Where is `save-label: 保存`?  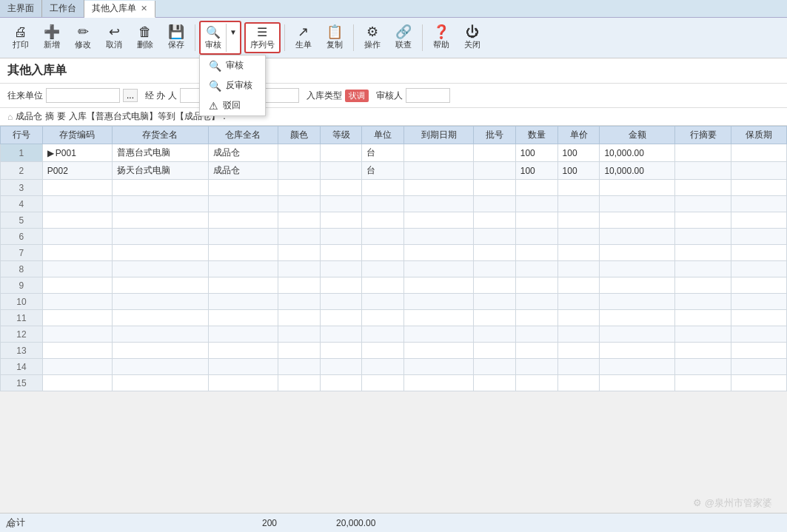
save-label: 保存 is located at coordinates (176, 44).